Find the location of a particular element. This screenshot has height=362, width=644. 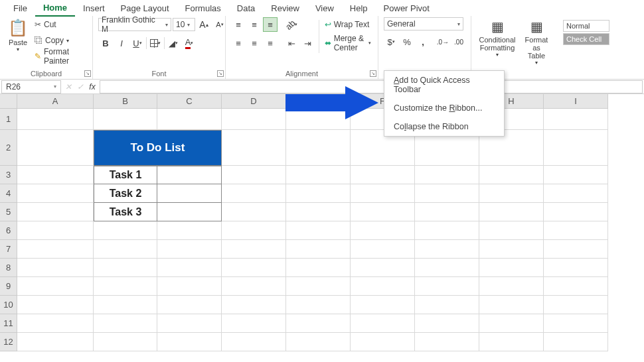

merge-center-button: ⬌Merge & Center▾ is located at coordinates (348, 43).